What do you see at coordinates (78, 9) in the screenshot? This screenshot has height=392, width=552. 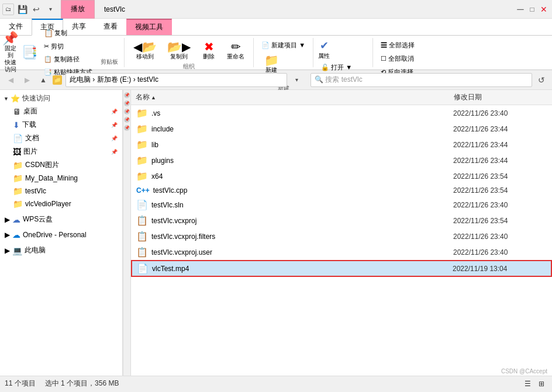 I see `tab-bofang-label: 播放` at bounding box center [78, 9].